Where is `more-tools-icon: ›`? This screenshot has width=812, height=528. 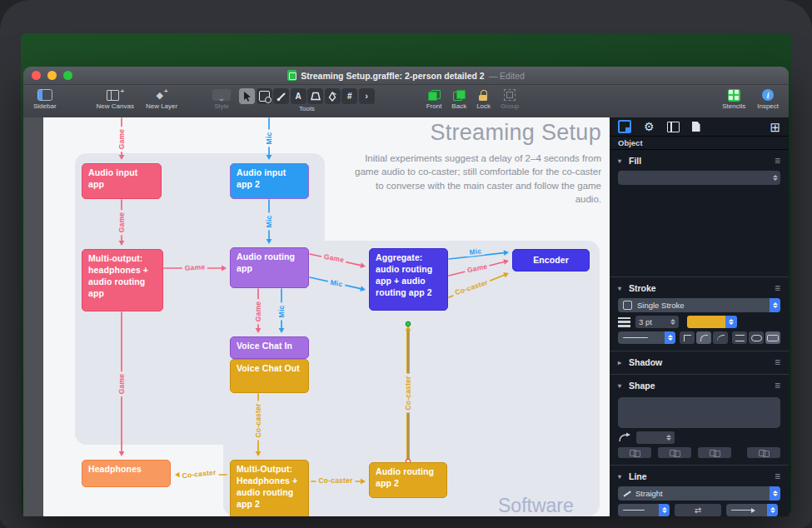 more-tools-icon: › is located at coordinates (366, 97).